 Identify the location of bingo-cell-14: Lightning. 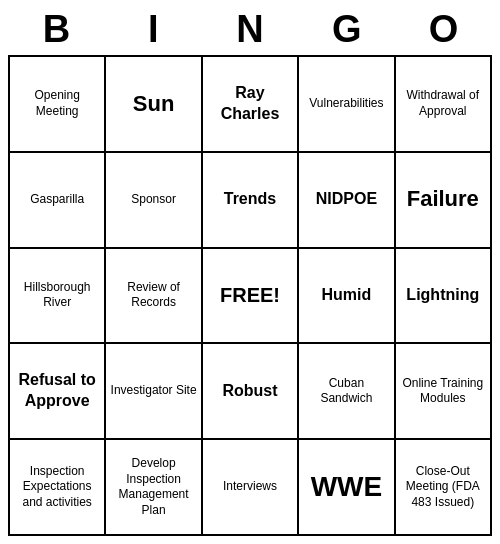
(444, 297).